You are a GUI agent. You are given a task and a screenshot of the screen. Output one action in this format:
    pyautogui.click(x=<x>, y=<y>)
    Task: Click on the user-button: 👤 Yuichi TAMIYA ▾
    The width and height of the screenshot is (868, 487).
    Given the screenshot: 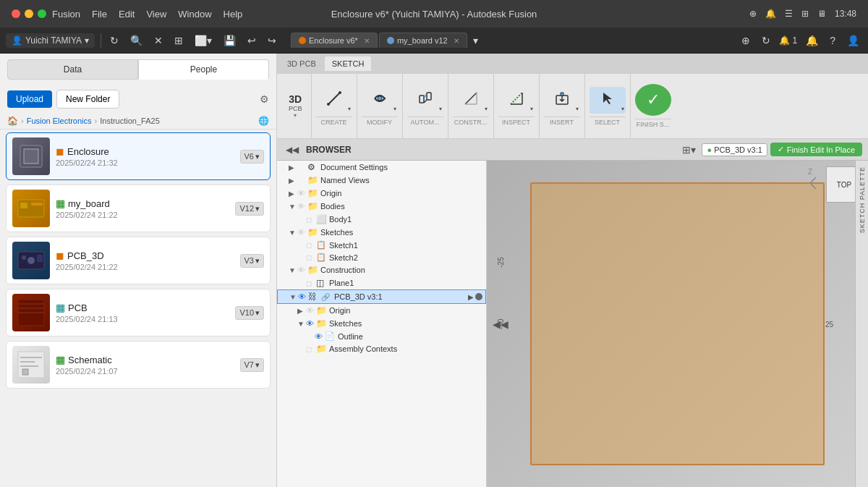 What is the action you would take?
    pyautogui.click(x=51, y=41)
    